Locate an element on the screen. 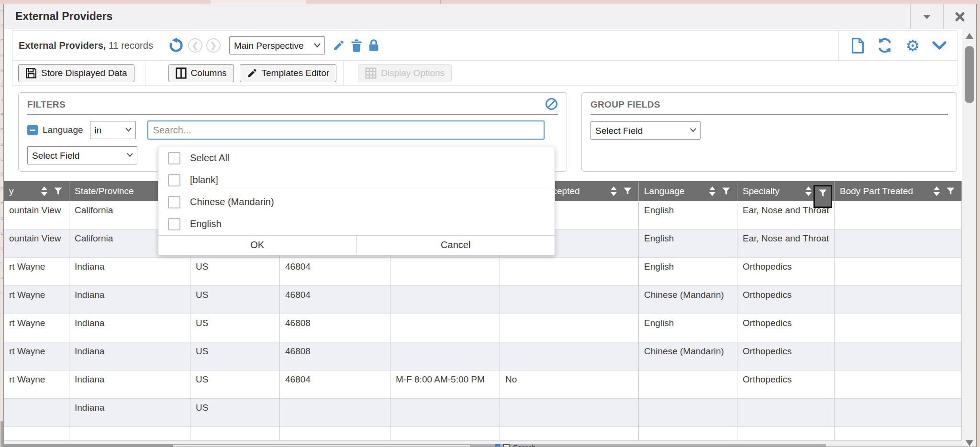  dropdown-option: Chinese (Mandarin) is located at coordinates (356, 202).